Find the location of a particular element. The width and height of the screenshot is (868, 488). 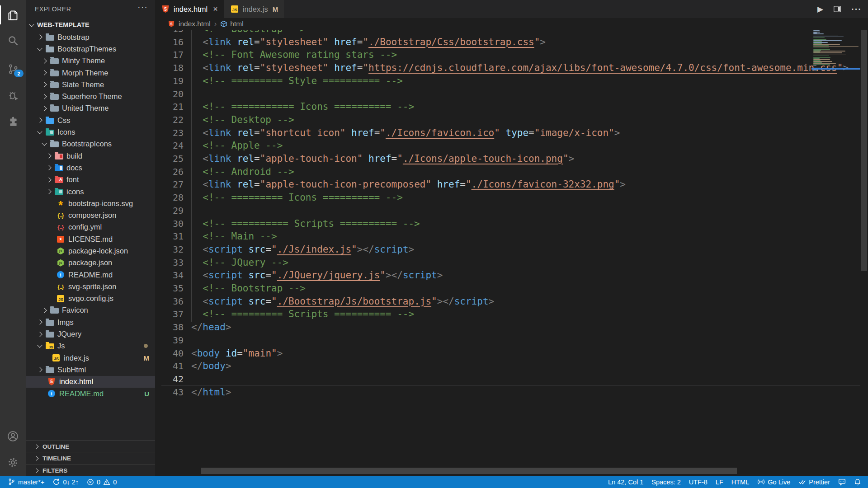

project-root-folder: WEB-TEMPLATE is located at coordinates (90, 25).